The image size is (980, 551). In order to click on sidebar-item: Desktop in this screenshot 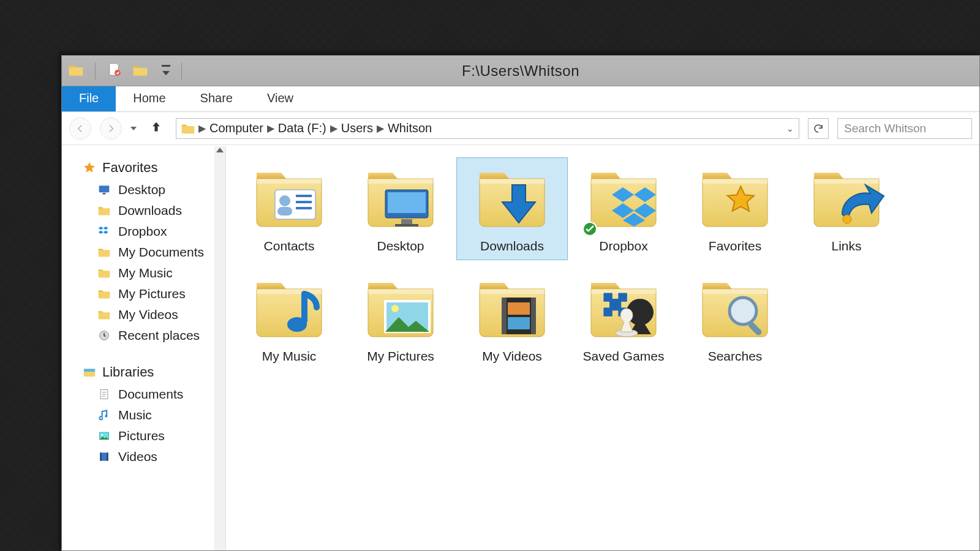, I will do `click(143, 190)`.